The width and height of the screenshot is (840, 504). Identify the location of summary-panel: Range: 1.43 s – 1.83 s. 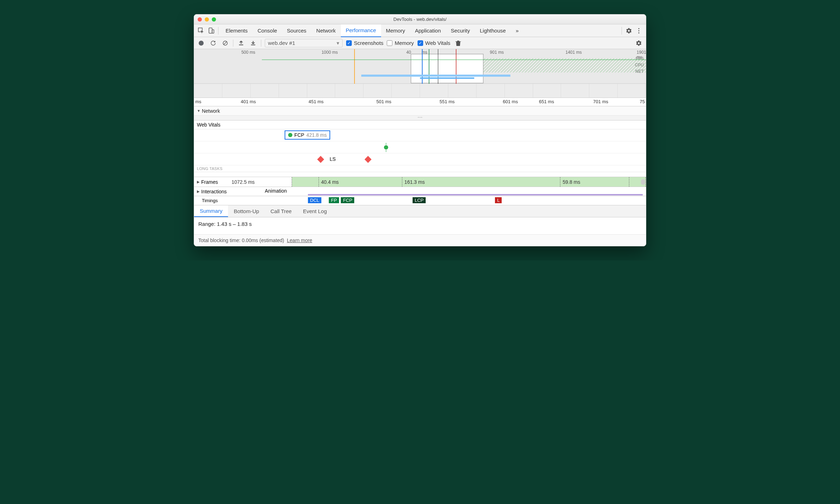
(420, 226).